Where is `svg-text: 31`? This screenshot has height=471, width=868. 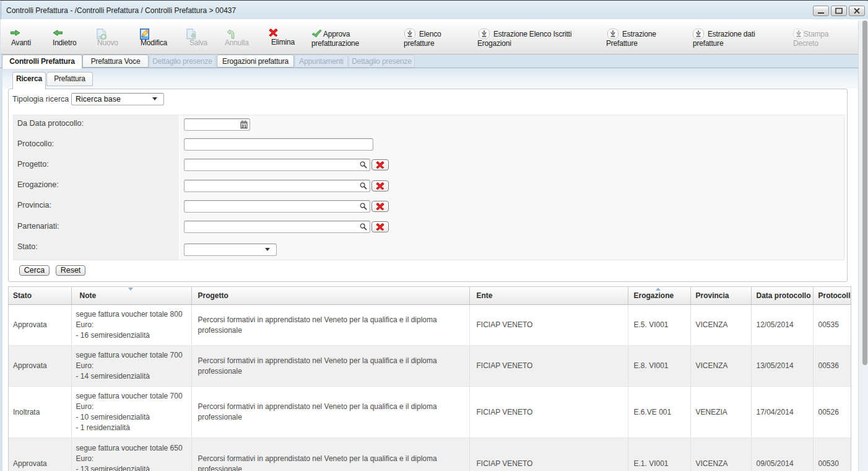
svg-text: 31 is located at coordinates (244, 126).